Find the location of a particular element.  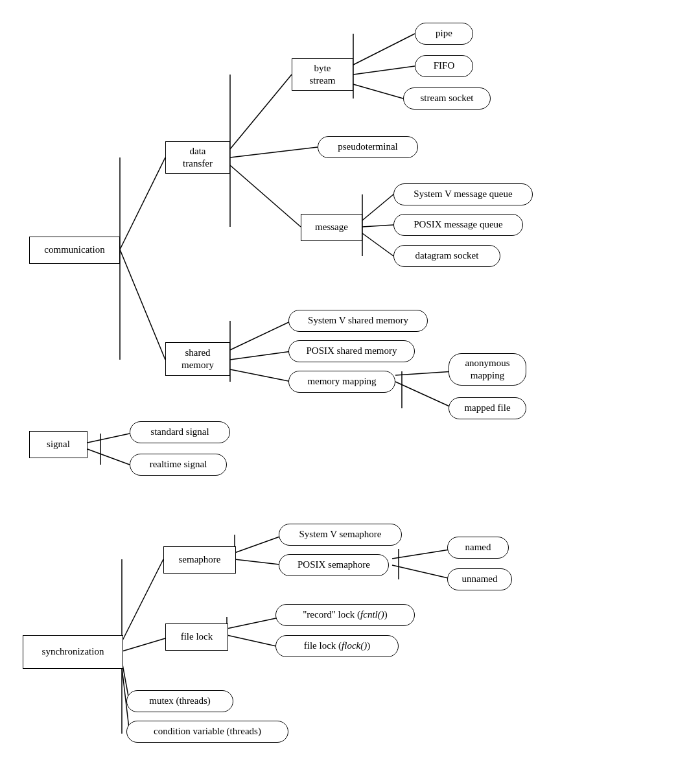

semaphore-label: semaphore is located at coordinates (200, 560).